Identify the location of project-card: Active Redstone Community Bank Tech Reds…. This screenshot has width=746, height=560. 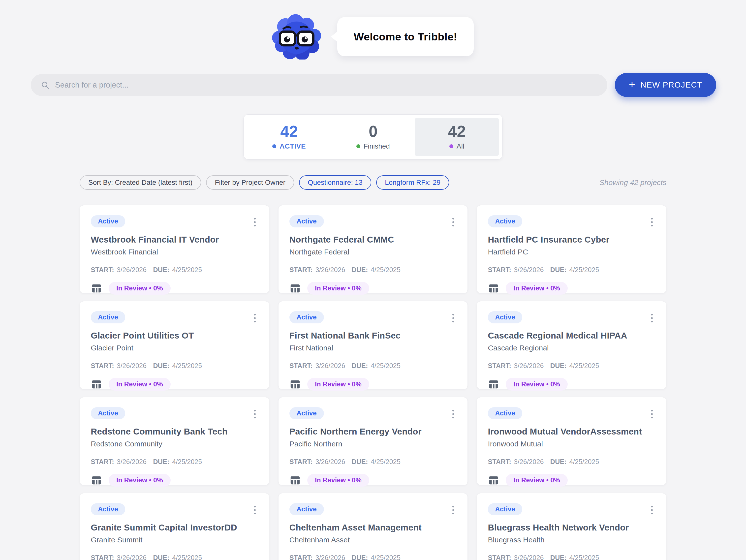
(175, 441).